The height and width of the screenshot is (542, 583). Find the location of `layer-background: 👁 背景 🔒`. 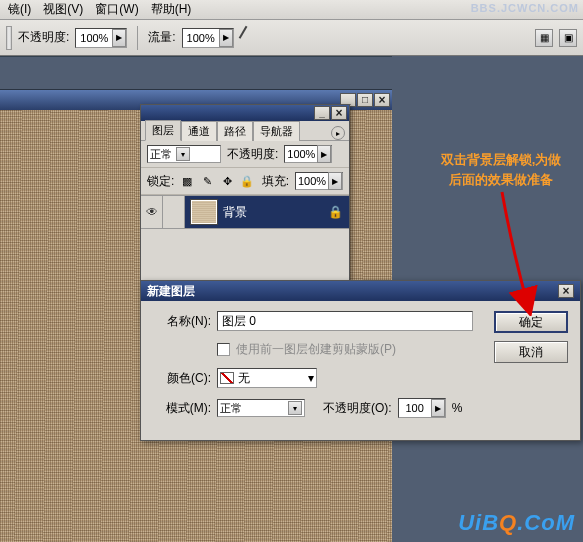

layer-background: 👁 背景 🔒 is located at coordinates (245, 212).